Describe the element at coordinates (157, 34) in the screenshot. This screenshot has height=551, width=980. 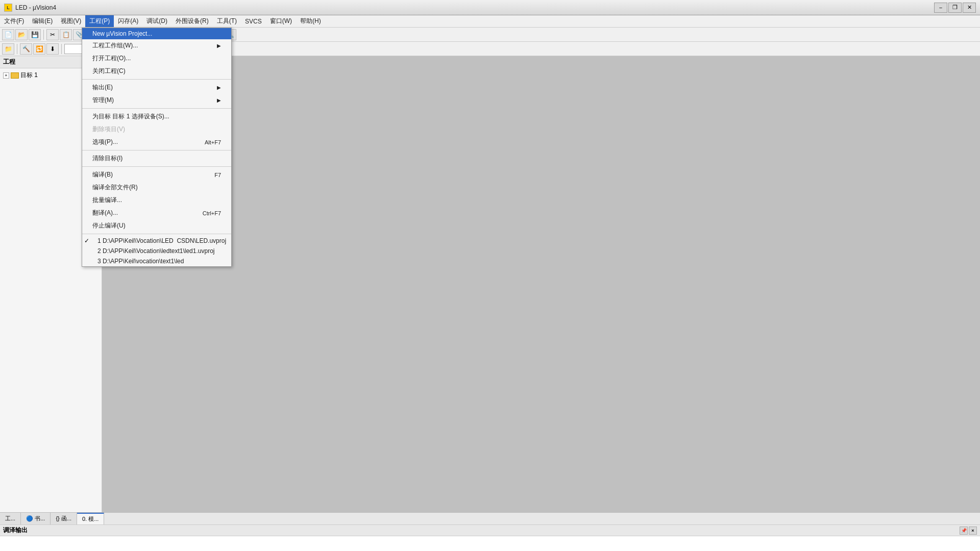
I see `menu-new-project: New µVision Project...` at that location.